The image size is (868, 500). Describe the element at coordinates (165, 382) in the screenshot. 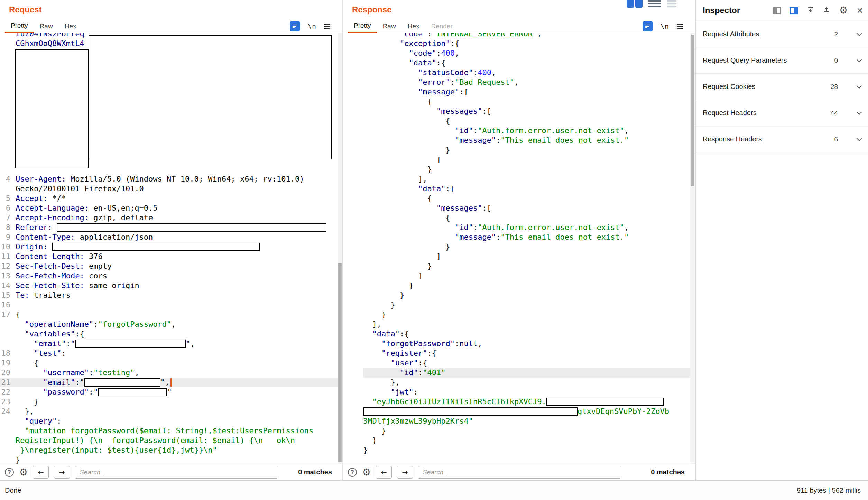

I see `code-token: ",` at that location.